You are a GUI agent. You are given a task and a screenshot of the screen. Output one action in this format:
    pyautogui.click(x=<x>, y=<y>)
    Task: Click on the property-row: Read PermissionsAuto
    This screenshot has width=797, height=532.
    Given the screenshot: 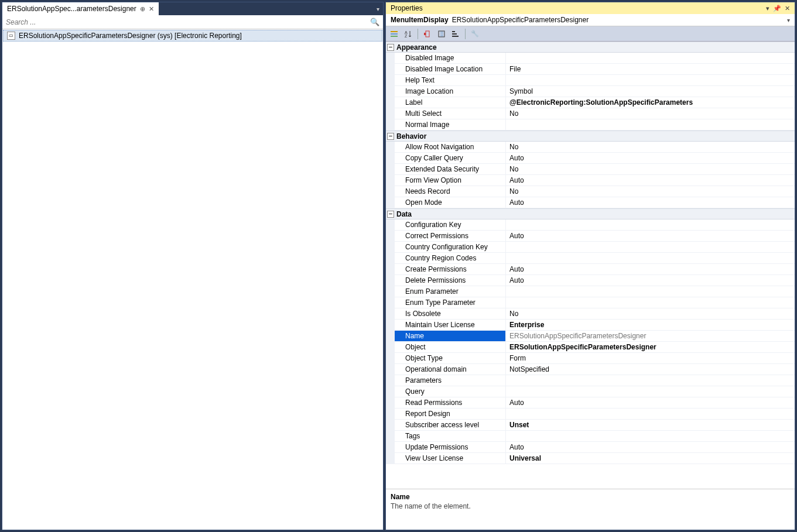 What is the action you would take?
    pyautogui.click(x=590, y=403)
    